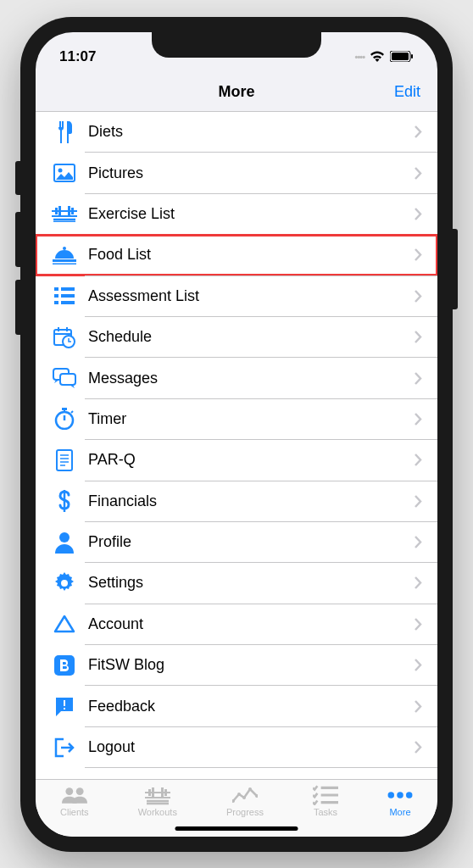  Describe the element at coordinates (251, 132) in the screenshot. I see `list-item-label: Diets` at that location.